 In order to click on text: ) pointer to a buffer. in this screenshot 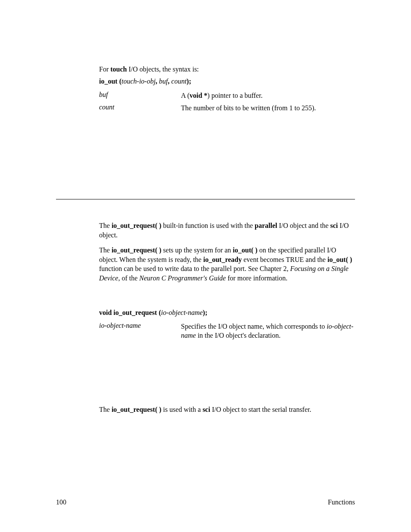, I will do `click(235, 96)`.